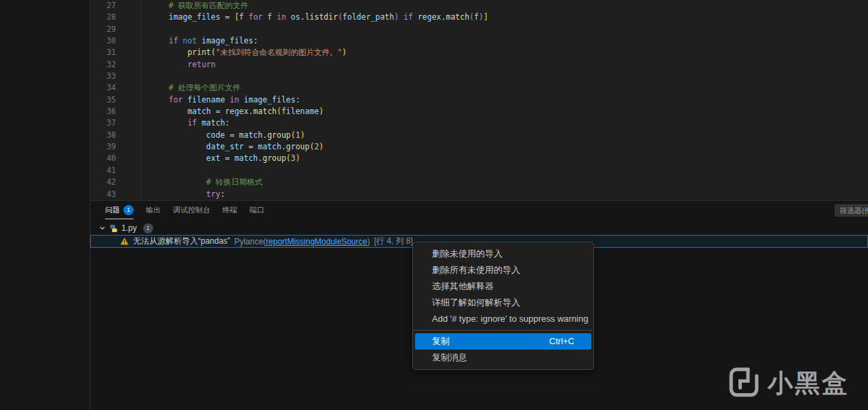 Image resolution: width=868 pixels, height=410 pixels. What do you see at coordinates (103, 124) in the screenshot?
I see `line-number: 37` at bounding box center [103, 124].